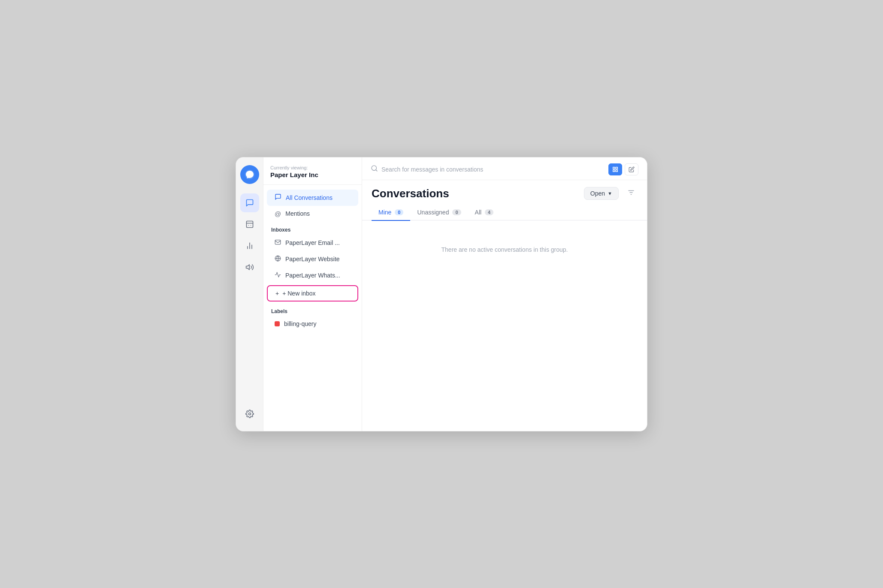 This screenshot has width=883, height=588. Describe the element at coordinates (399, 212) in the screenshot. I see `tab-mine-count: 0` at that location.